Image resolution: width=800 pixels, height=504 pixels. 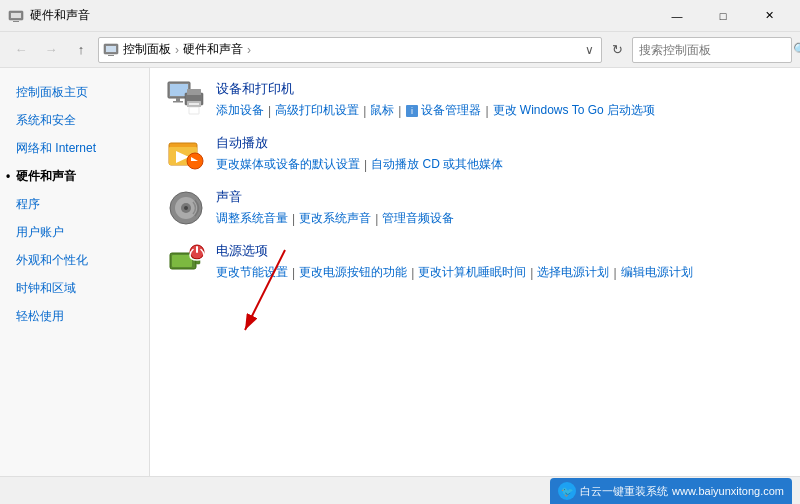 What do you see at coordinates (486, 111) in the screenshot?
I see `sep4: |` at bounding box center [486, 111].